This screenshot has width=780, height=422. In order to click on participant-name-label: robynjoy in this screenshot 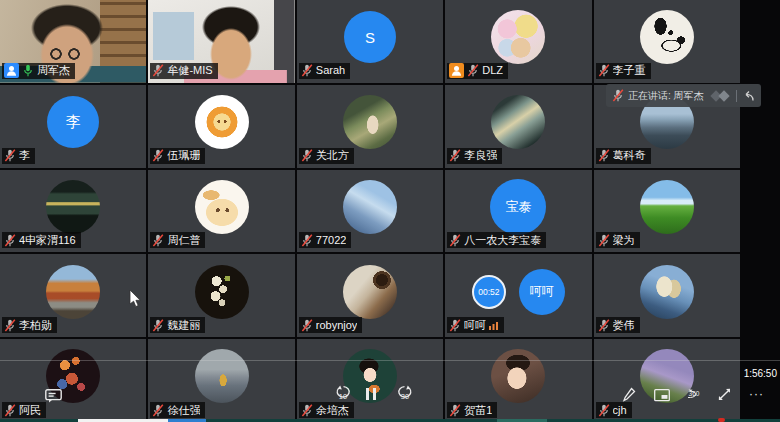, I will do `click(331, 325)`.